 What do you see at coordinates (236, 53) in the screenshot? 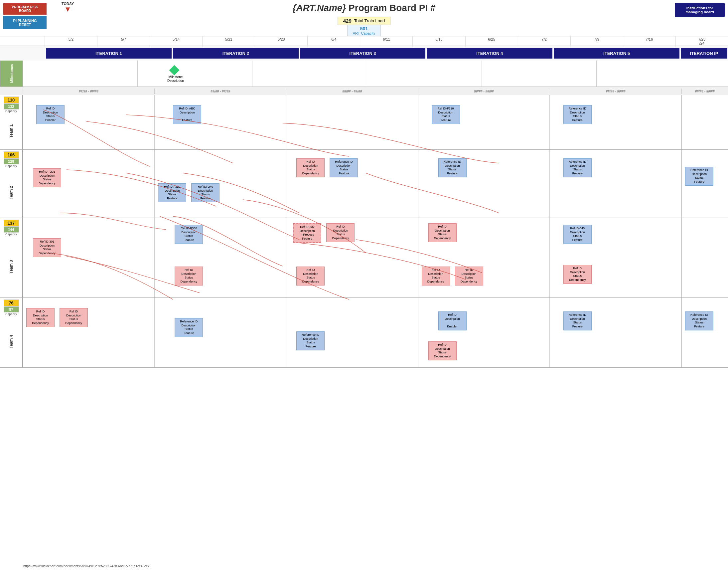
I see `iteration-2-header: ITERATION 2` at bounding box center [236, 53].